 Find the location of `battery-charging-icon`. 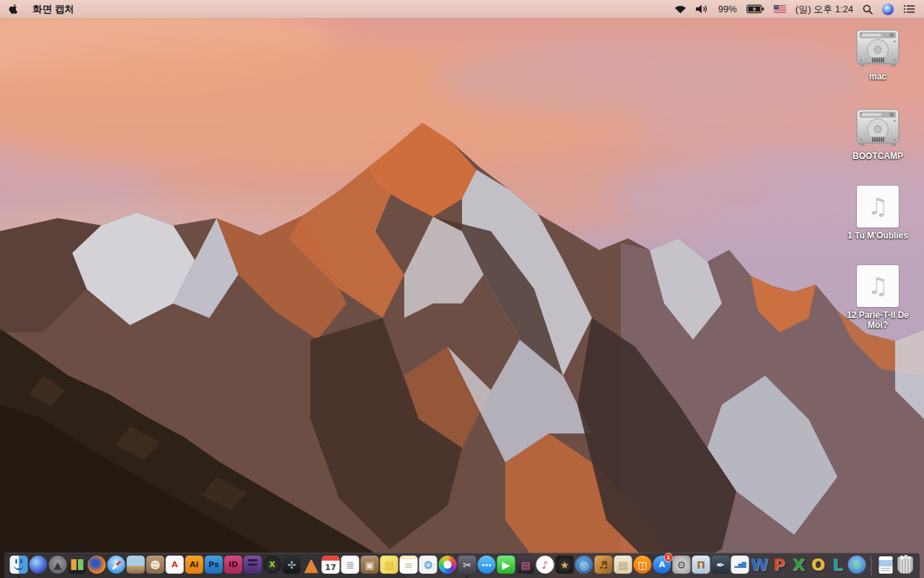

battery-charging-icon is located at coordinates (755, 9).